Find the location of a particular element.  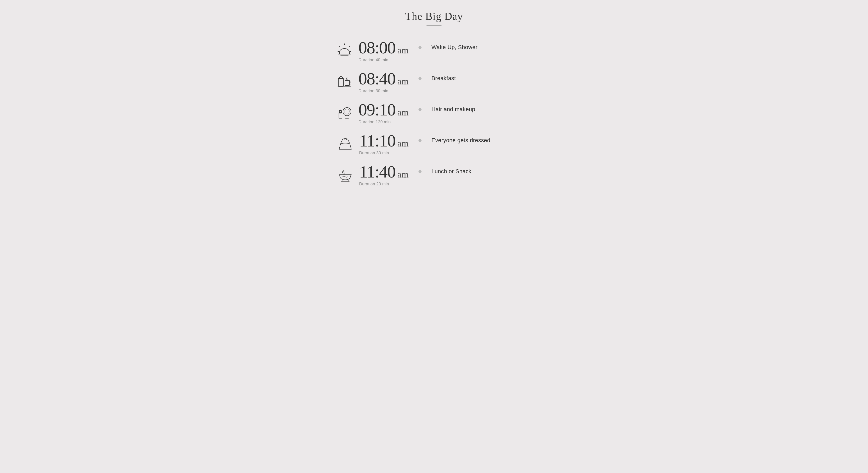

event-label: Hair and makeup is located at coordinates (490, 109).